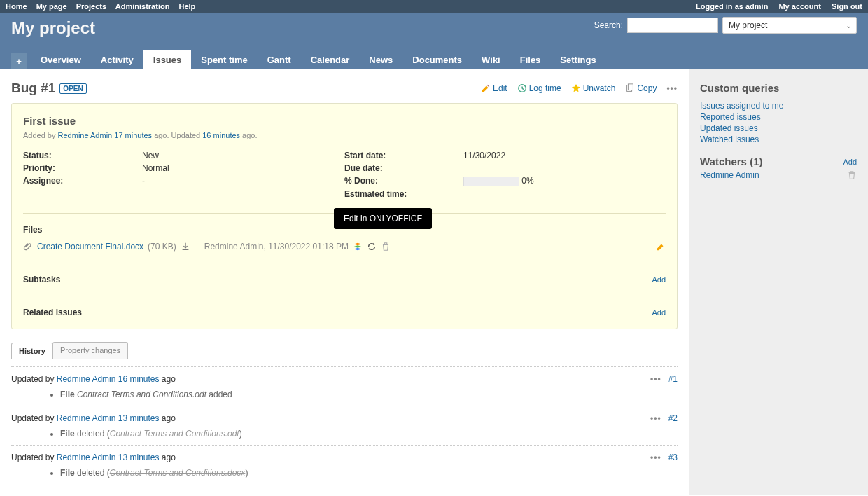  Describe the element at coordinates (852, 175) in the screenshot. I see `remove-watcher-icon` at that location.